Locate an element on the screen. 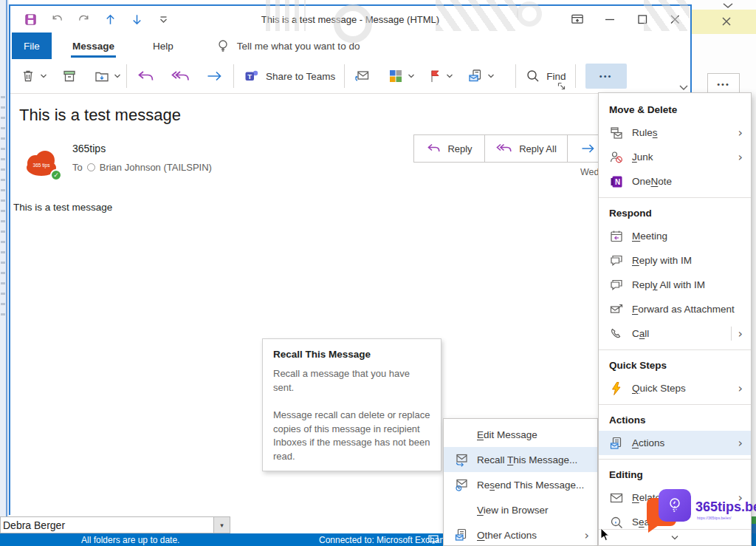  menu-item-reply-all-with-im: Reply All with IM is located at coordinates (675, 285).